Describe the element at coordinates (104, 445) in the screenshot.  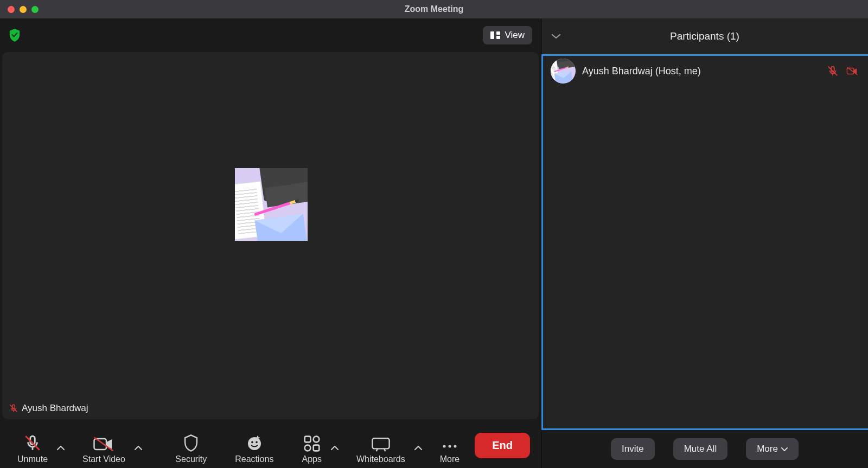
I see `start-video-button: Start Video` at that location.